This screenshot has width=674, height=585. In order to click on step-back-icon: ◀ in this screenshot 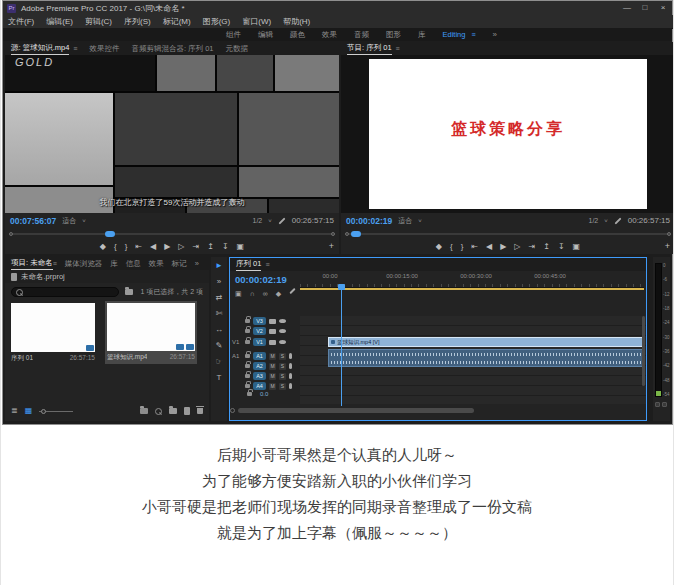, I will do `click(153, 247)`.